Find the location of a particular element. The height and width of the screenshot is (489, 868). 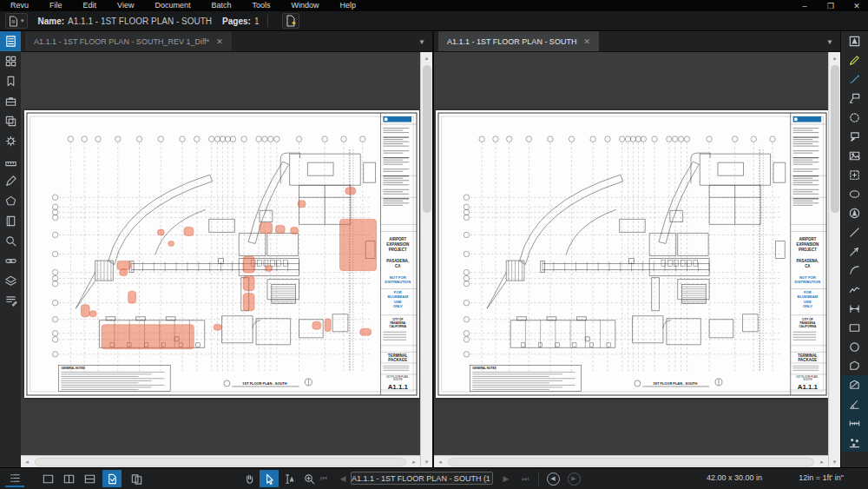

panel-layers-icon is located at coordinates (10, 281).